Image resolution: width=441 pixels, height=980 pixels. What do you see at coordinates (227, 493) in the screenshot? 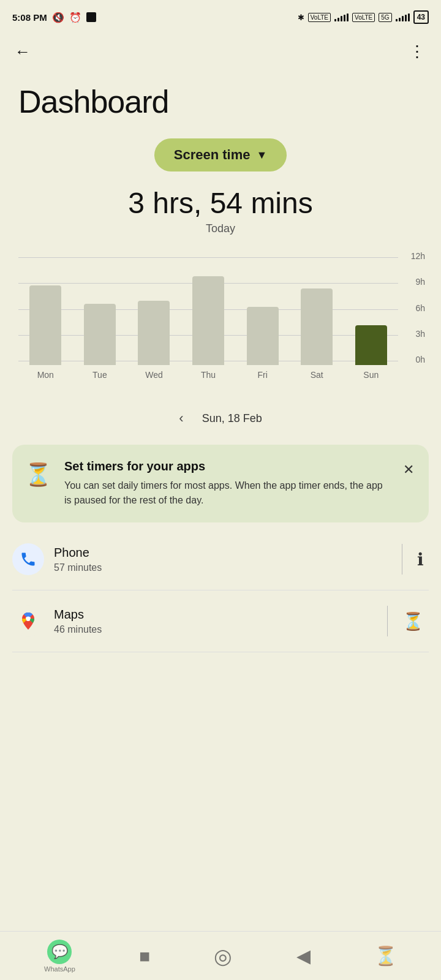
I see `timer-card-description: You can set daily timers for most apps. …` at bounding box center [227, 493].